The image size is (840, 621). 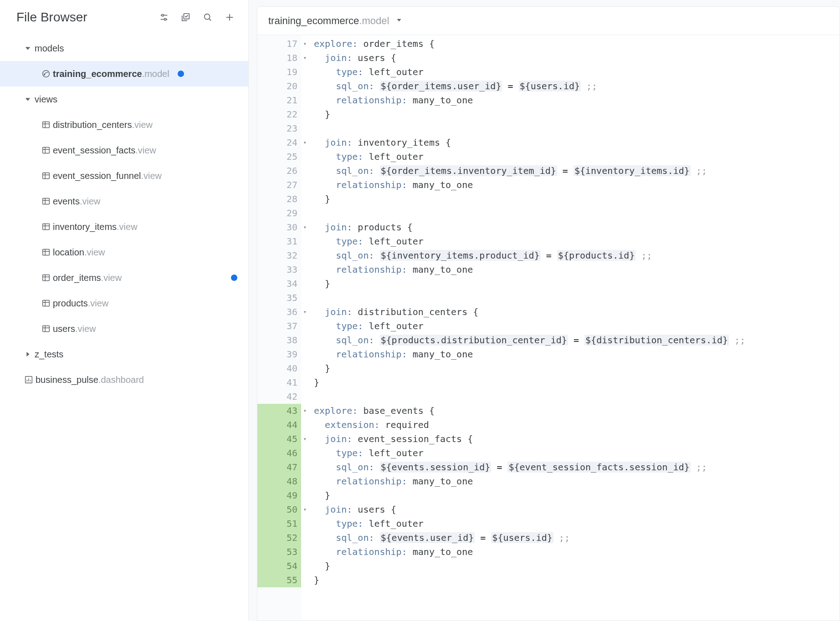 What do you see at coordinates (529, 171) in the screenshot?
I see `code-line: sql_on: ${order_items.inventory_item_id}…` at bounding box center [529, 171].